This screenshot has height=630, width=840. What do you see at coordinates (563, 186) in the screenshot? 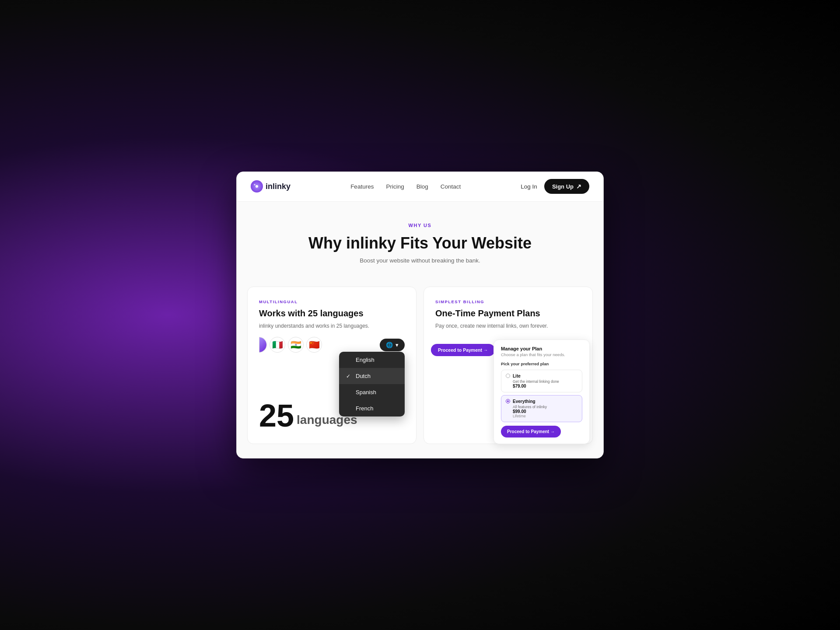
I see `signup-label: Sign Up` at bounding box center [563, 186].